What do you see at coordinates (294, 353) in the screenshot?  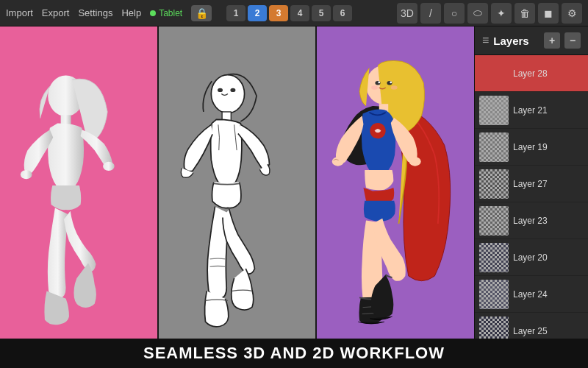 I see `bottom-bar: SEAMLESS 3D AND 2D WORKFLOW` at bounding box center [294, 353].